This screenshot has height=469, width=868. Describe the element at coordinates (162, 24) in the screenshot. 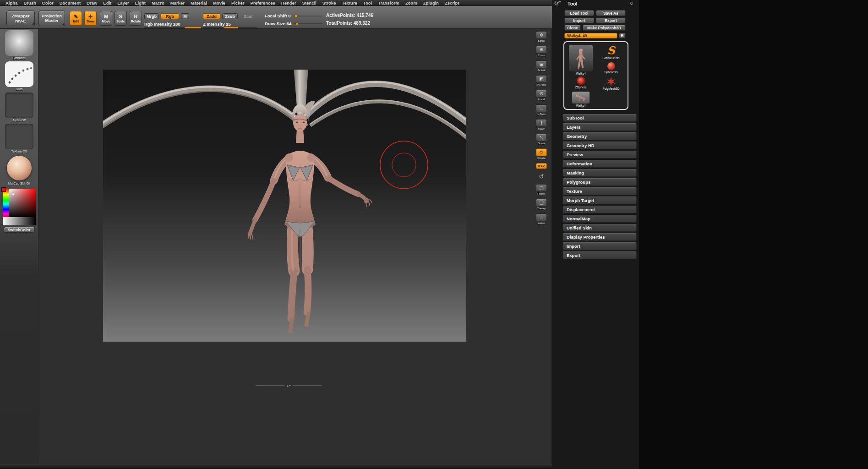

I see `rgb-intensity-slider: Rgb Intensity 100` at that location.